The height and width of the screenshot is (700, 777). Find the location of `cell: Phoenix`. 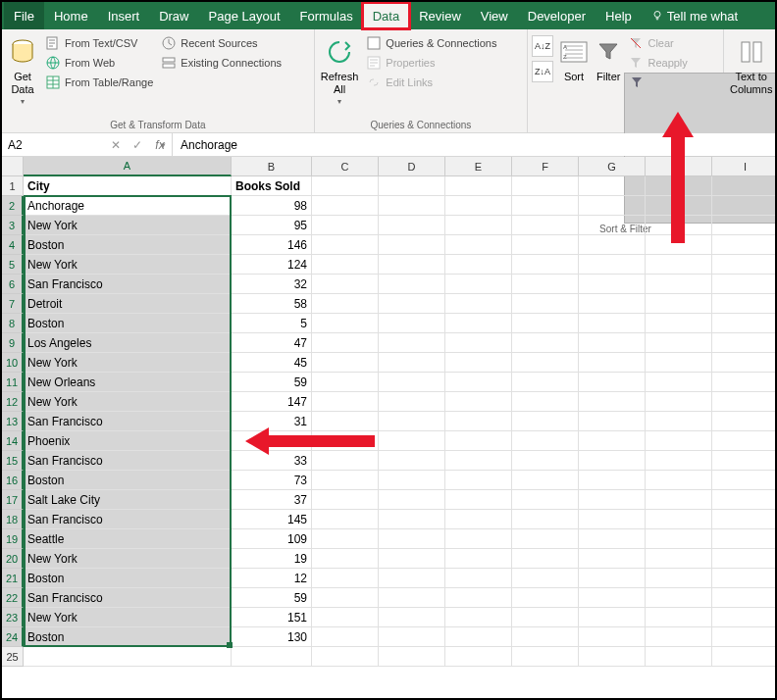

cell: Phoenix is located at coordinates (128, 441).